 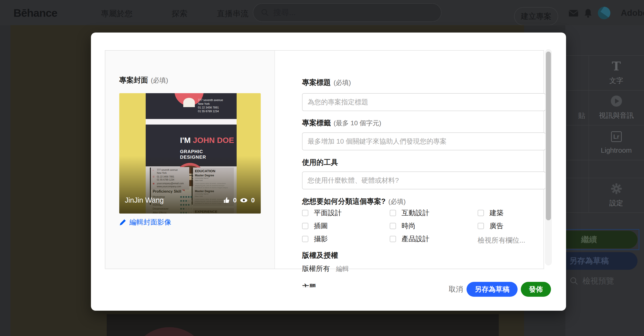 What do you see at coordinates (315, 239) in the screenshot?
I see `category-option-photography: 攝影` at bounding box center [315, 239].